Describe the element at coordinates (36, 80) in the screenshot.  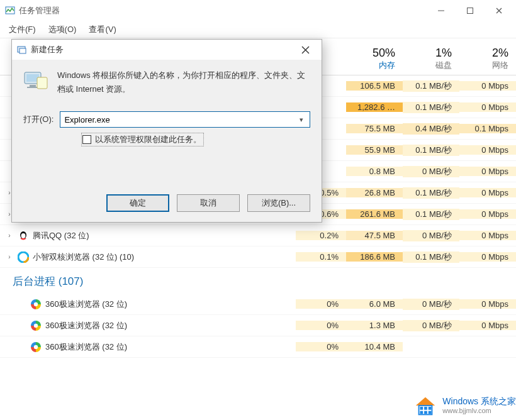
I see `run-program-icon` at that location.